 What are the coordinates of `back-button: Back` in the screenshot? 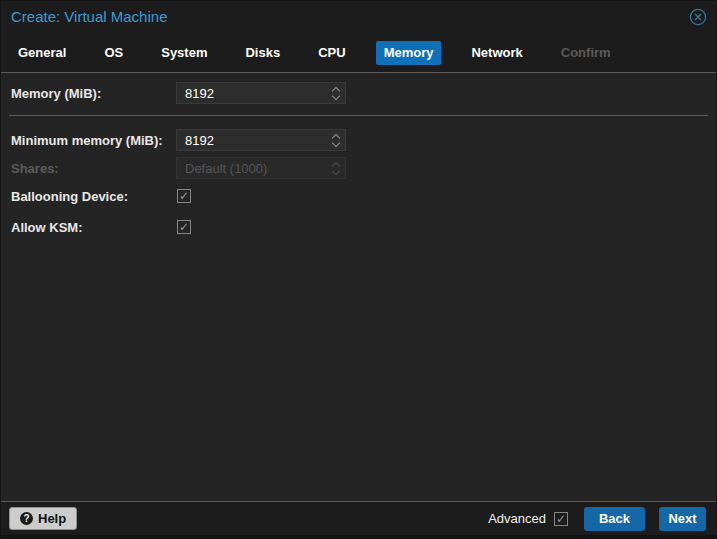 It's located at (614, 519).